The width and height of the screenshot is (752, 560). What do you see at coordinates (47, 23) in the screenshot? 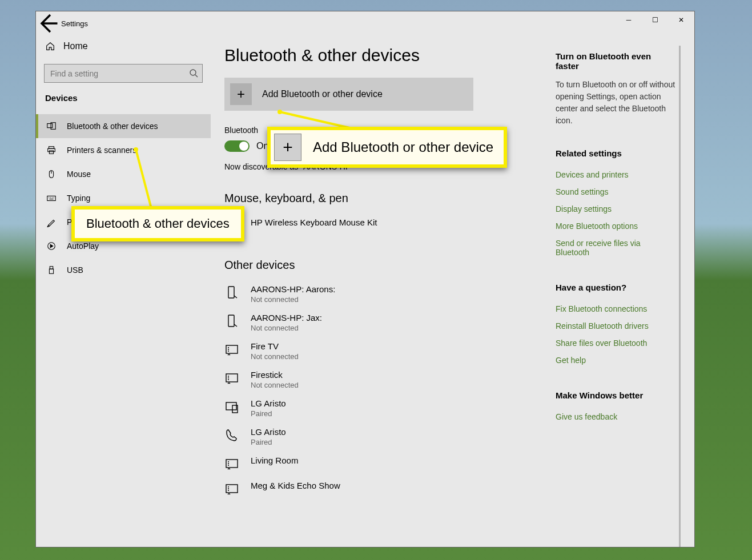
I see `back-button` at bounding box center [47, 23].